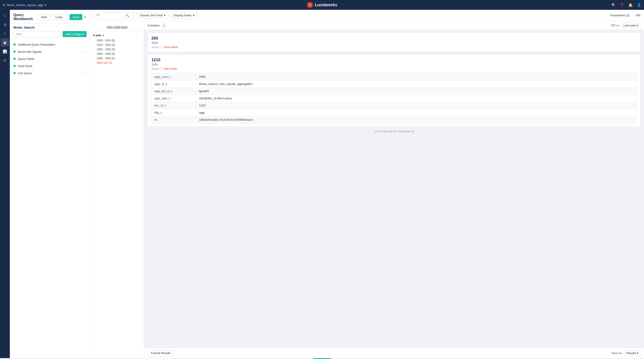  What do you see at coordinates (639, 5) in the screenshot?
I see `user-icon: 👤` at bounding box center [639, 5].